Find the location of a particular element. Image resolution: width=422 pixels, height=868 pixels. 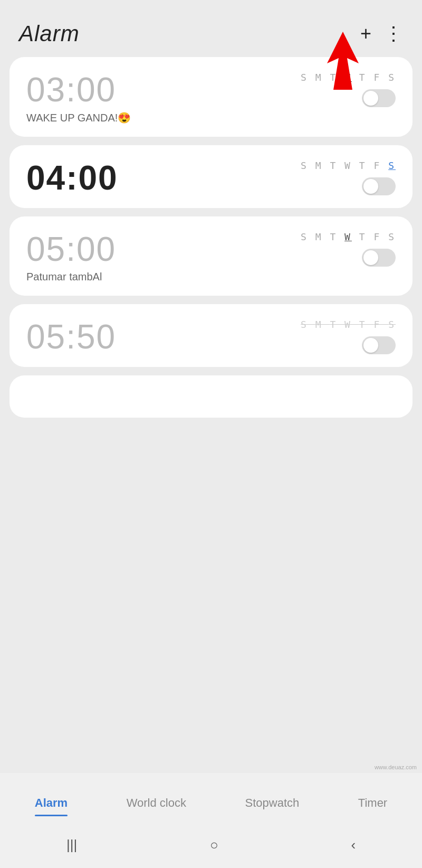

alarm-item: 05:00 S M T W T F S Patumar tambAl is located at coordinates (211, 256).